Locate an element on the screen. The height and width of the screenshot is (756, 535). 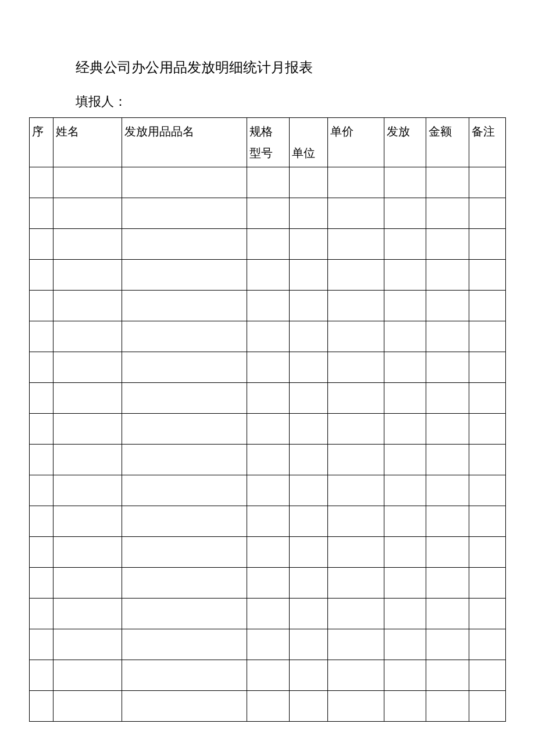
reporter-label: 填报人： is located at coordinates (291, 102).